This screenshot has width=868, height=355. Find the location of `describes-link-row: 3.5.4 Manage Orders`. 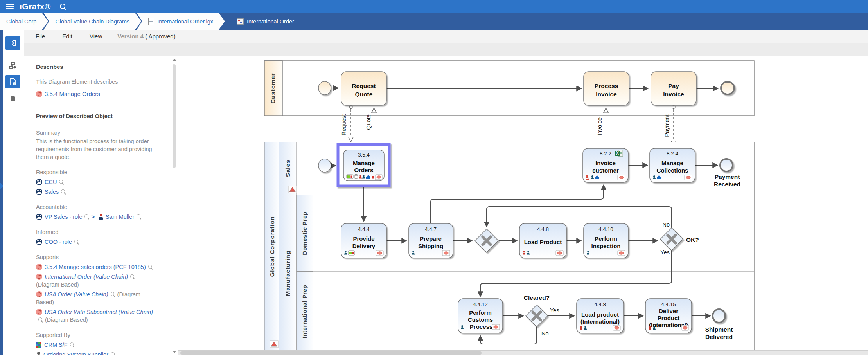

describes-link-row: 3.5.4 Manage Orders is located at coordinates (98, 94).